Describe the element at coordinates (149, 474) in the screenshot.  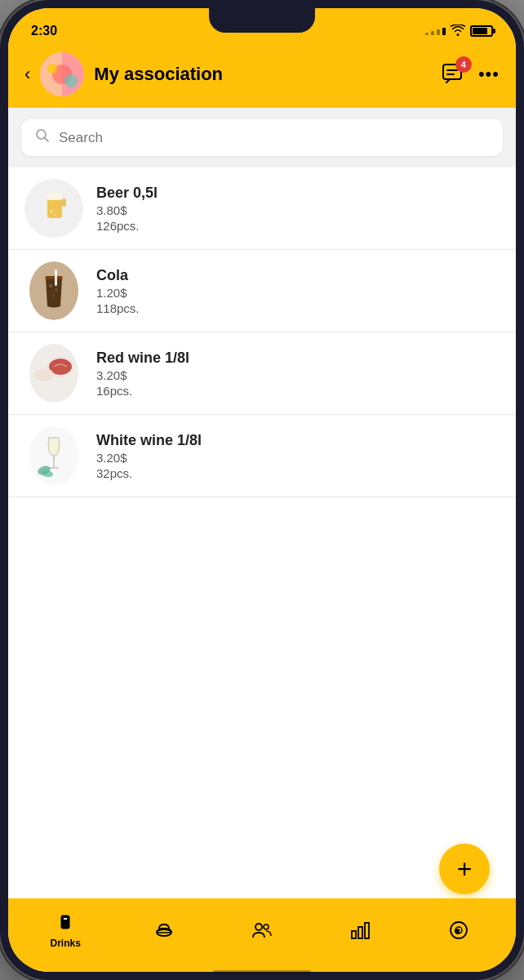
I see `item-qty: 32pcs.` at that location.